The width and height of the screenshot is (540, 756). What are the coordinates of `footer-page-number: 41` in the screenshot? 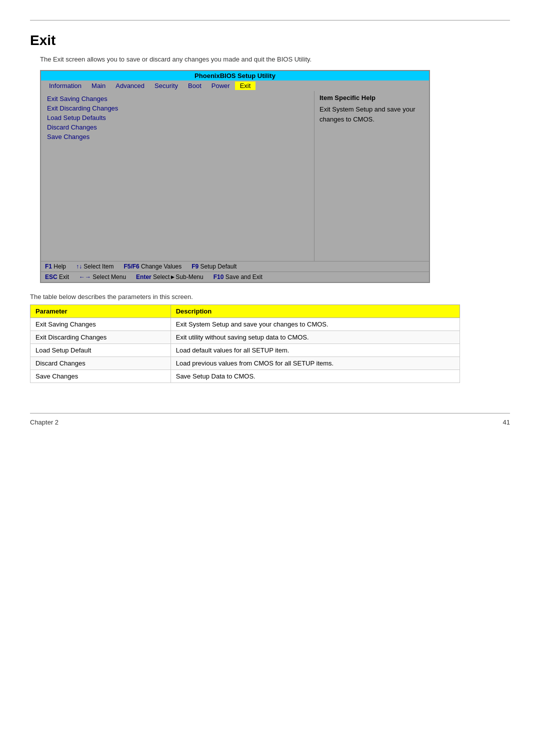 It's located at (506, 422).